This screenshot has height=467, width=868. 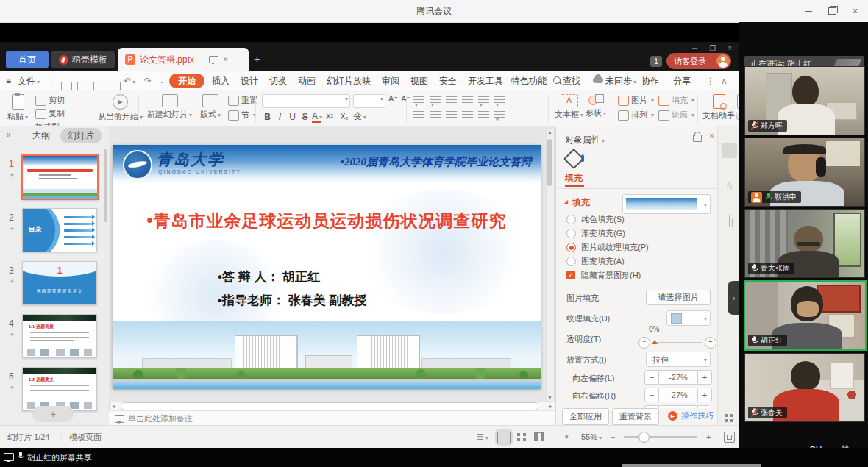 I want to click on quickbar-more-icon: ⌄, so click(x=162, y=81).